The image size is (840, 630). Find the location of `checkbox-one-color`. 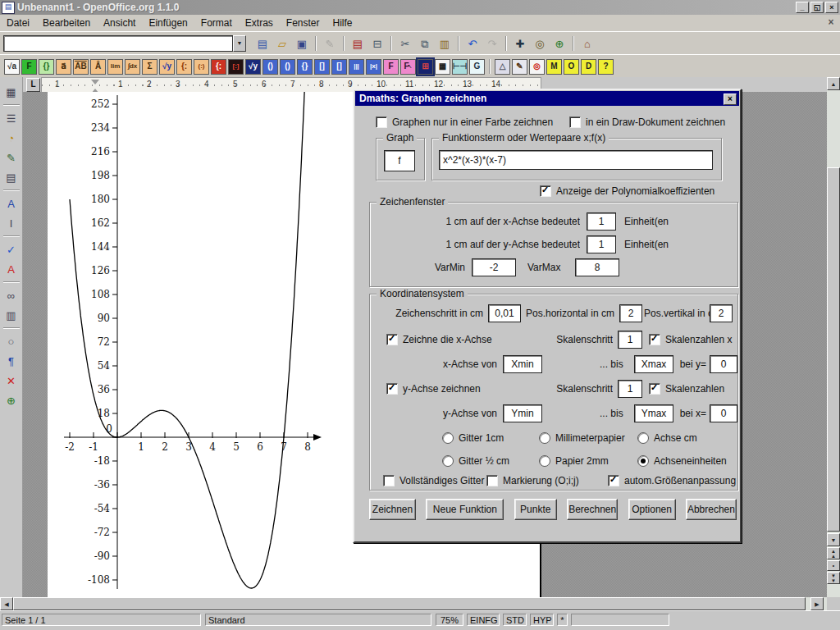

checkbox-one-color is located at coordinates (381, 122).